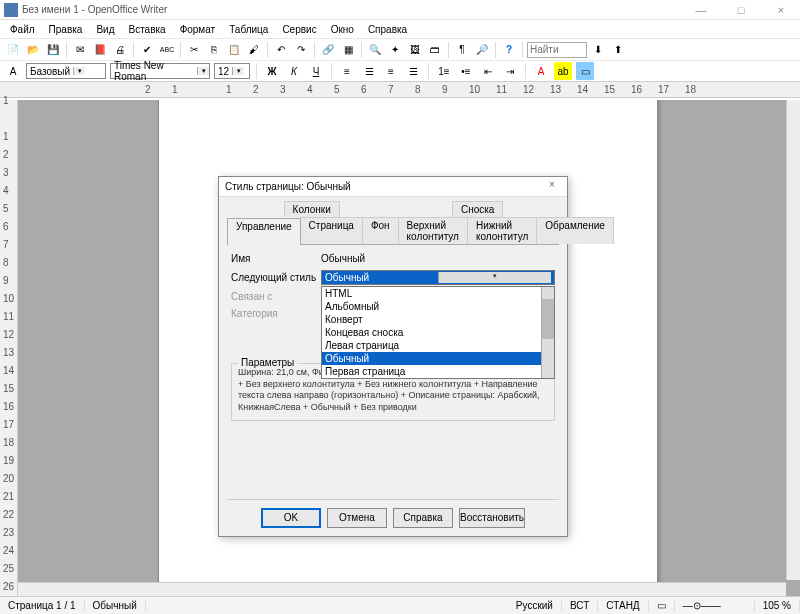  What do you see at coordinates (328, 50) in the screenshot?
I see `hyperlink-icon: 🔗` at bounding box center [328, 50].